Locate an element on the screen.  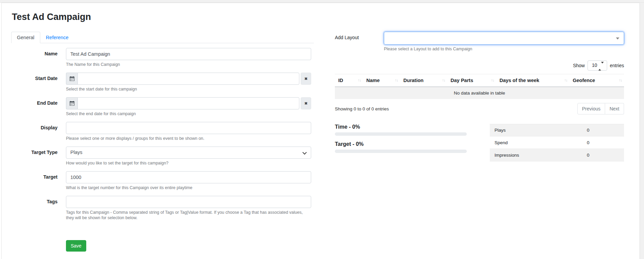
tab-bar: General Reference is located at coordinates (162, 37).